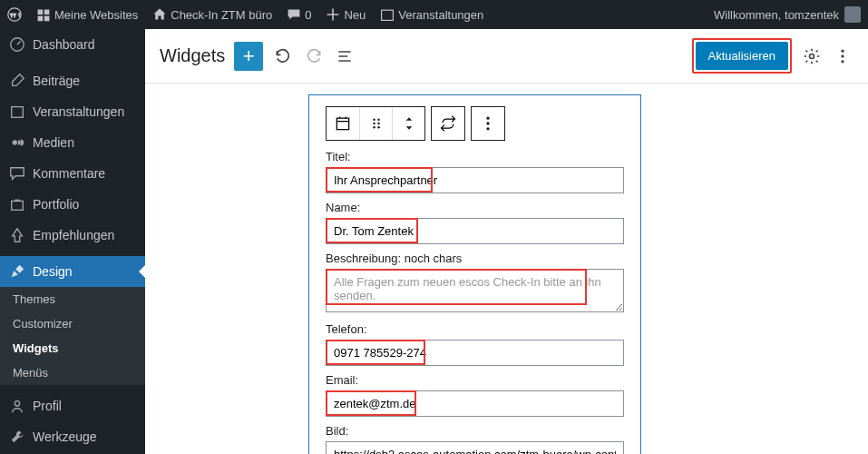  Describe the element at coordinates (742, 56) in the screenshot. I see `update-button-highlight: Aktualisieren` at that location.